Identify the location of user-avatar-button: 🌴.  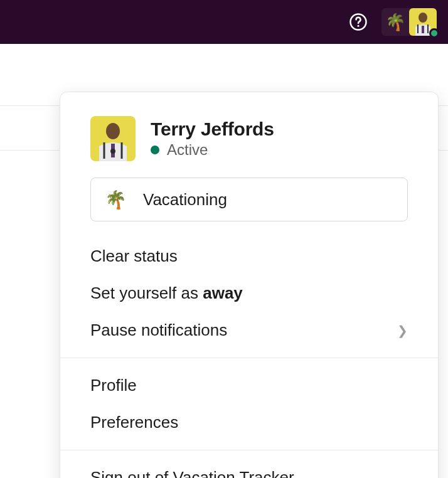
(409, 22).